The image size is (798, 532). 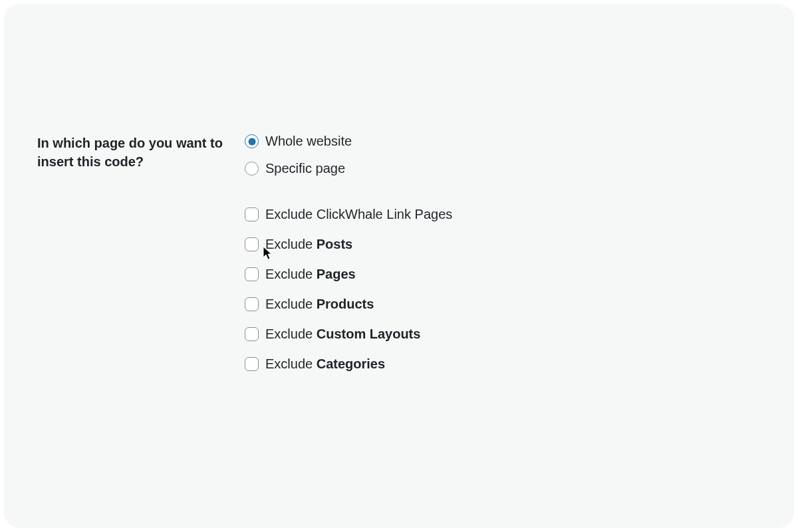 I want to click on radio-specific-page, so click(x=251, y=169).